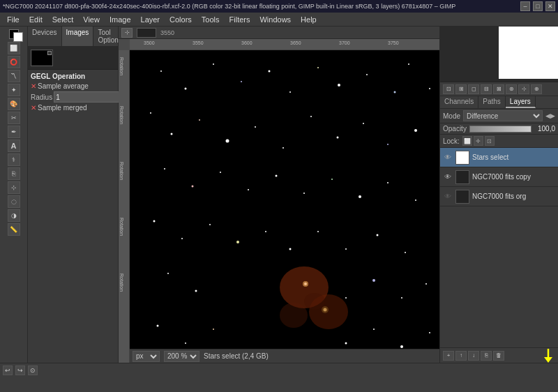 This screenshot has width=558, height=392. What do you see at coordinates (63, 20) in the screenshot?
I see `menu-select: Select` at bounding box center [63, 20].